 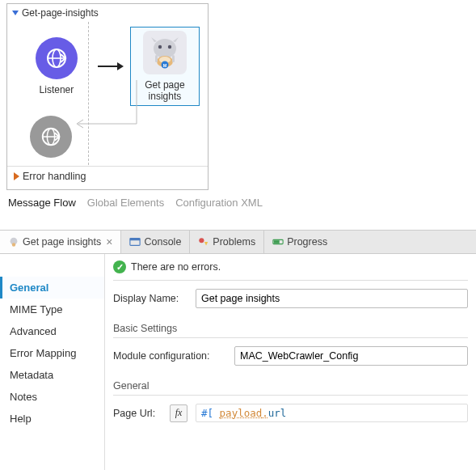 I want to click on sidebar-item-error-mapping: Error Mapping, so click(x=52, y=353).